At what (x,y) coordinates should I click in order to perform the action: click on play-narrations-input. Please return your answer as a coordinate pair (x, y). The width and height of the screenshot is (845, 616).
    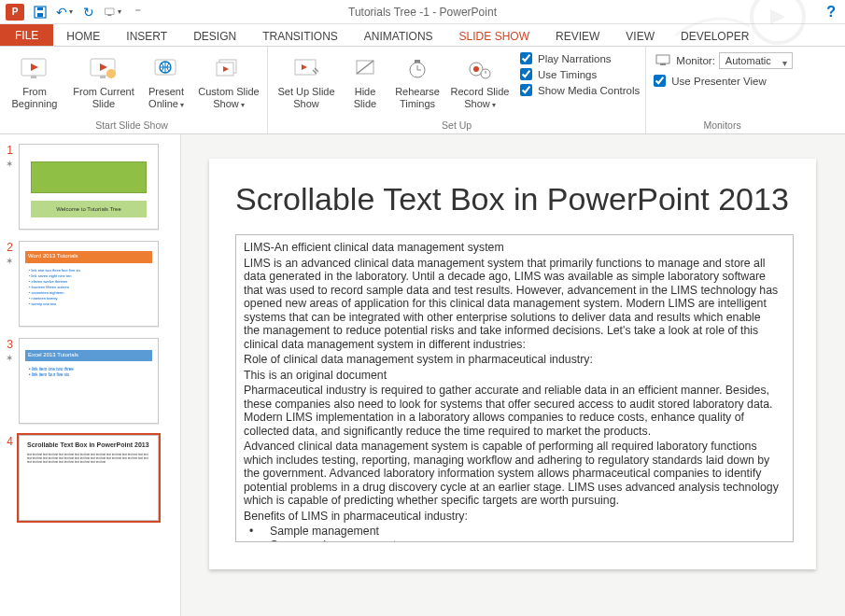
    Looking at the image, I should click on (527, 58).